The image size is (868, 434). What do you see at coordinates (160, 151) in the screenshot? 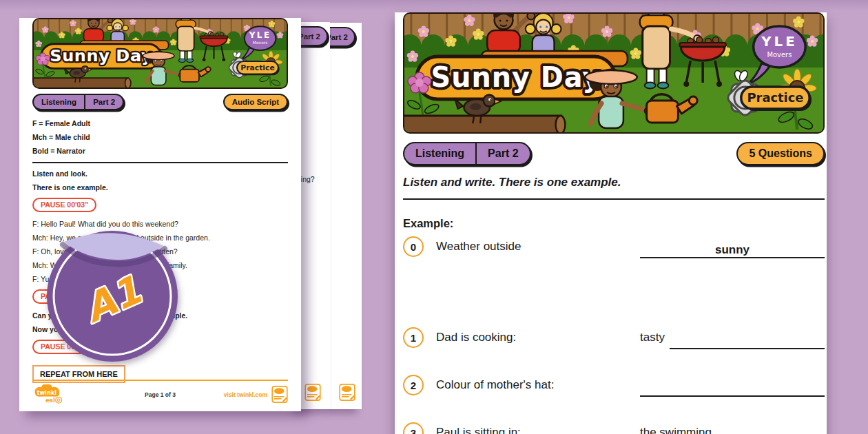
I see `legend-line: Bold = Narrator` at bounding box center [160, 151].